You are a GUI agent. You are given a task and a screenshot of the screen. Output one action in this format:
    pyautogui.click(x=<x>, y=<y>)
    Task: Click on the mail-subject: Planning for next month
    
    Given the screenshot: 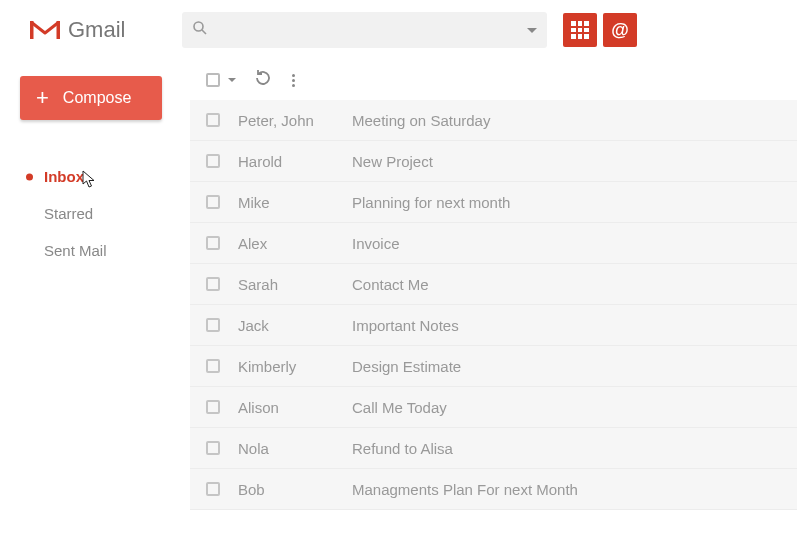 What is the action you would take?
    pyautogui.click(x=574, y=202)
    